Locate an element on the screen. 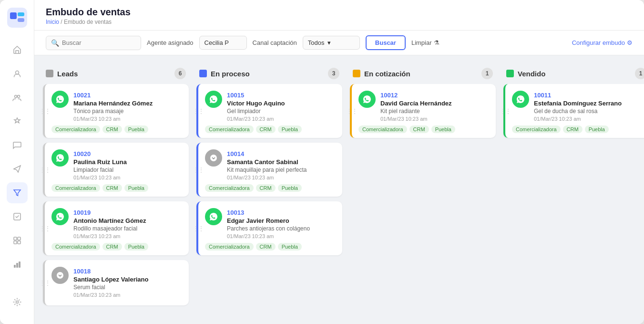  limpiar-button: Limpiar ⚗ is located at coordinates (425, 43).